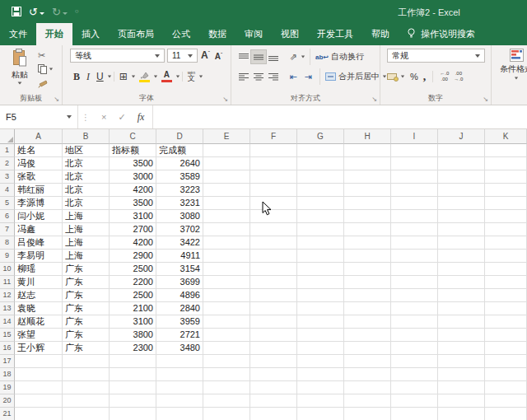  I want to click on align-left-button, so click(244, 77).